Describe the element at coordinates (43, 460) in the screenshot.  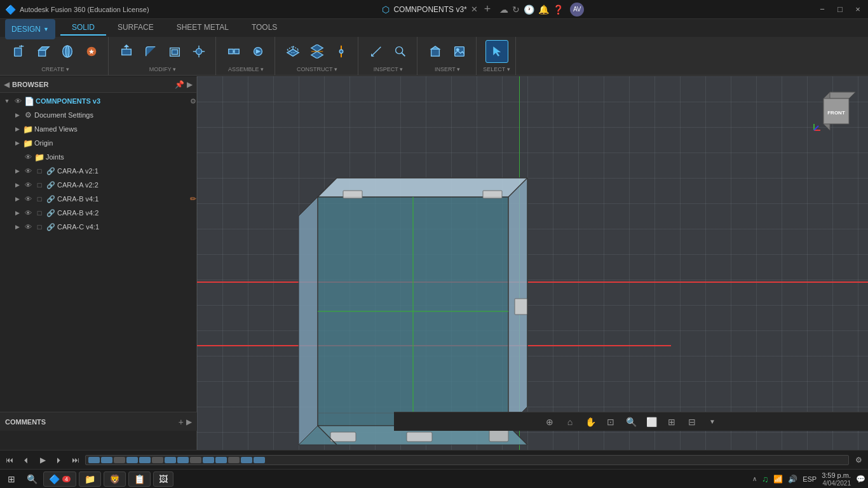
I see `timeline-play-button: ▶` at that location.